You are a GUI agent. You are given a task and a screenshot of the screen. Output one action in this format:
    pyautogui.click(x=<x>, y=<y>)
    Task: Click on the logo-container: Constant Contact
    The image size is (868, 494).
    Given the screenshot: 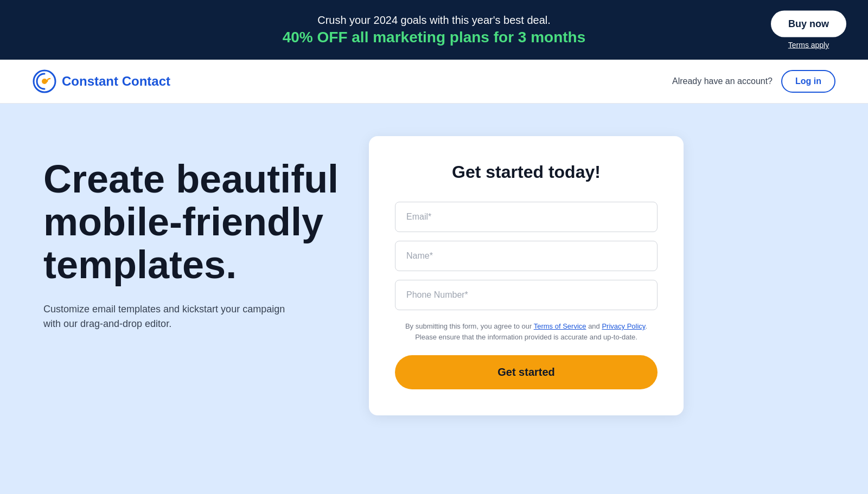 What is the action you would take?
    pyautogui.click(x=101, y=81)
    